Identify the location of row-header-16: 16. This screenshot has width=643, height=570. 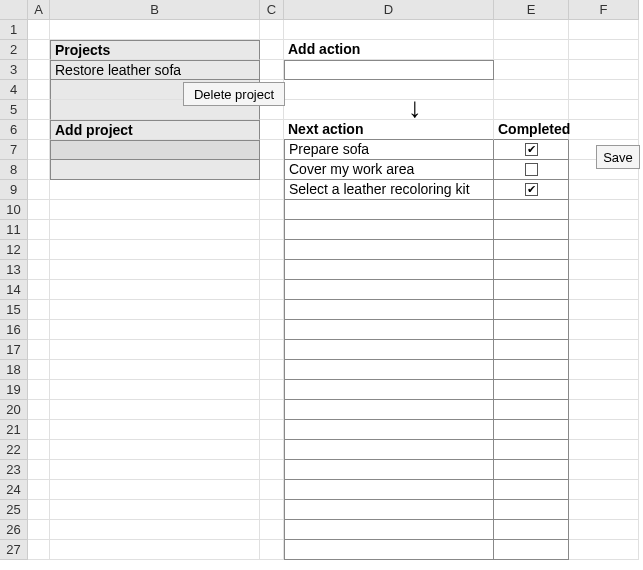
(14, 330).